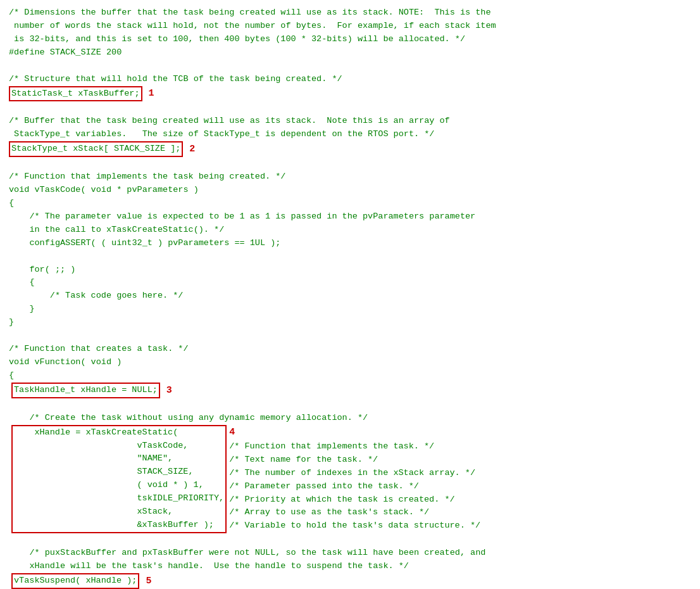 This screenshot has height=589, width=700. I want to click on annotation-1: 1, so click(152, 94).